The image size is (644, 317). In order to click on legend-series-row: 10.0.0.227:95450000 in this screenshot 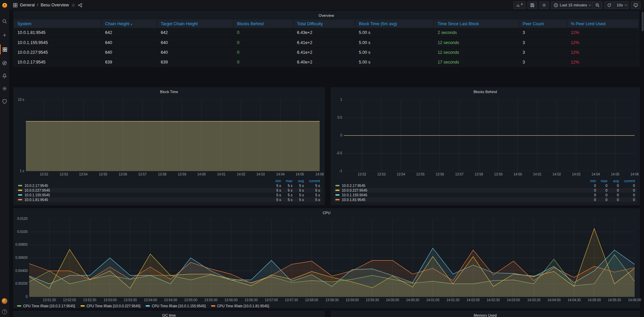, I will do `click(485, 190)`.